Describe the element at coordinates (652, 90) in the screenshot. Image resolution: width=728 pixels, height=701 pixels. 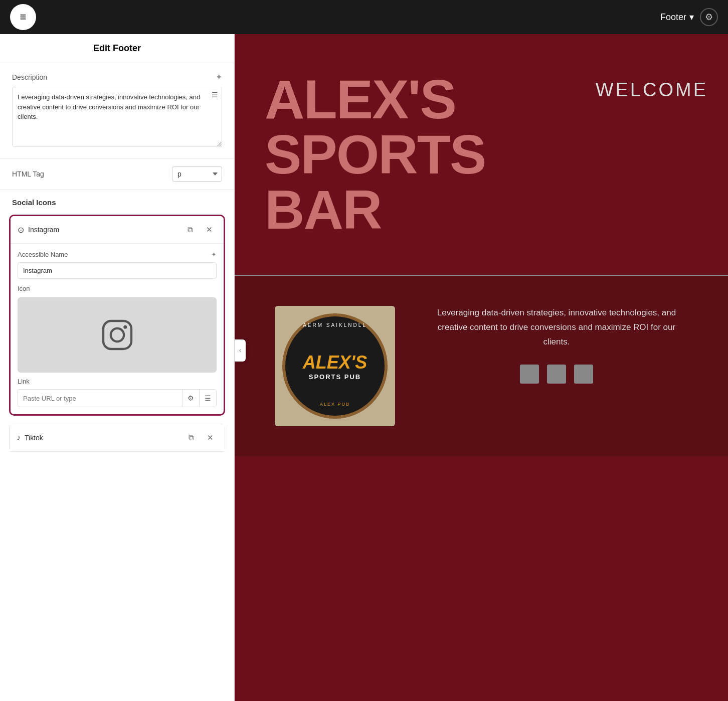
I see `welcome-text: WELCOME` at that location.